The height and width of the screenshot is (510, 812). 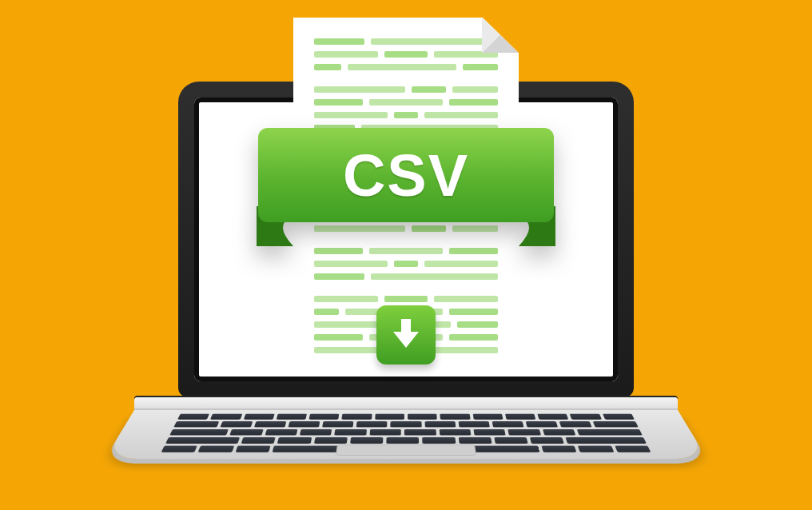 I want to click on csv-label: CSV, so click(x=406, y=176).